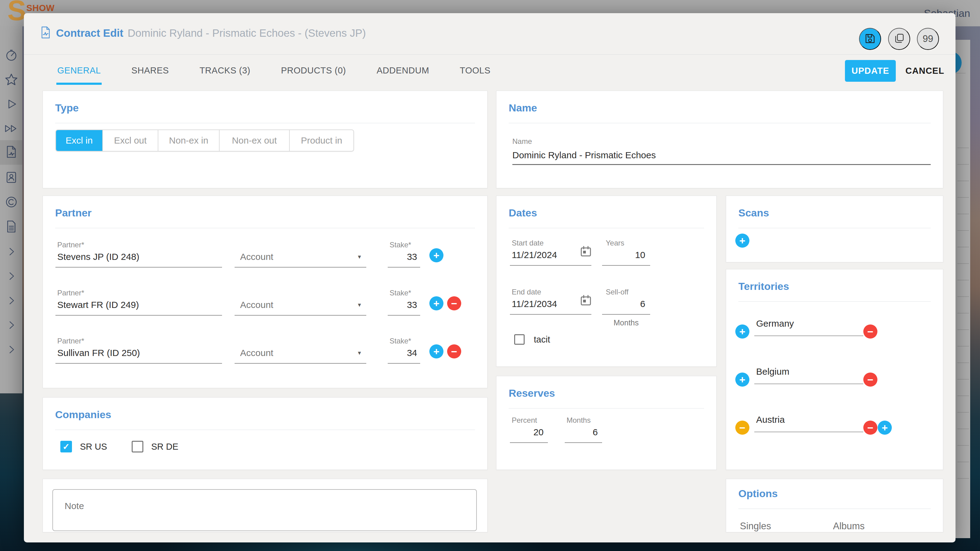 The height and width of the screenshot is (551, 980). Describe the element at coordinates (617, 292) in the screenshot. I see `selloff-label: Sell-off` at that location.